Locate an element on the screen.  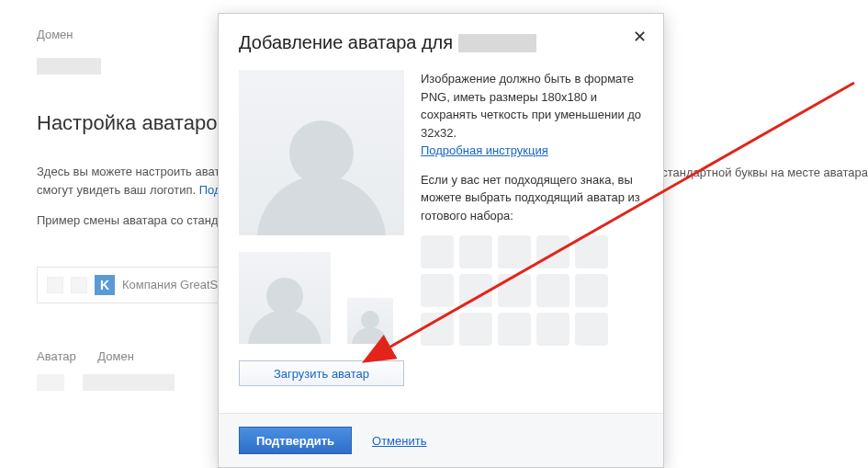
modal-header: Добавление аватара для ✕ is located at coordinates (441, 39).